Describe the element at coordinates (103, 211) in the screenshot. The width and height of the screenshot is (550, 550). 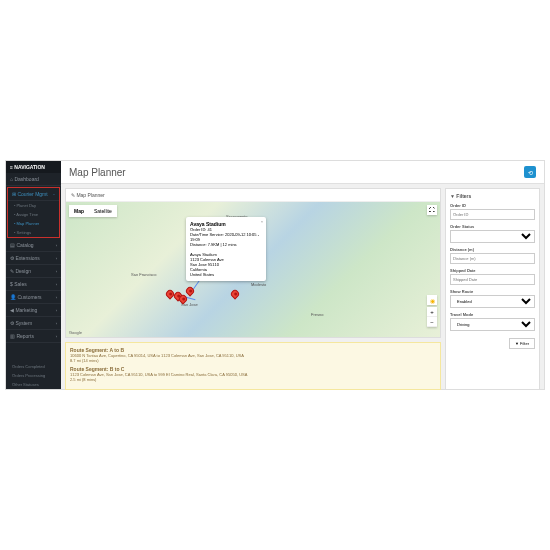
I see `map-tab-satellite: Satellite` at that location.